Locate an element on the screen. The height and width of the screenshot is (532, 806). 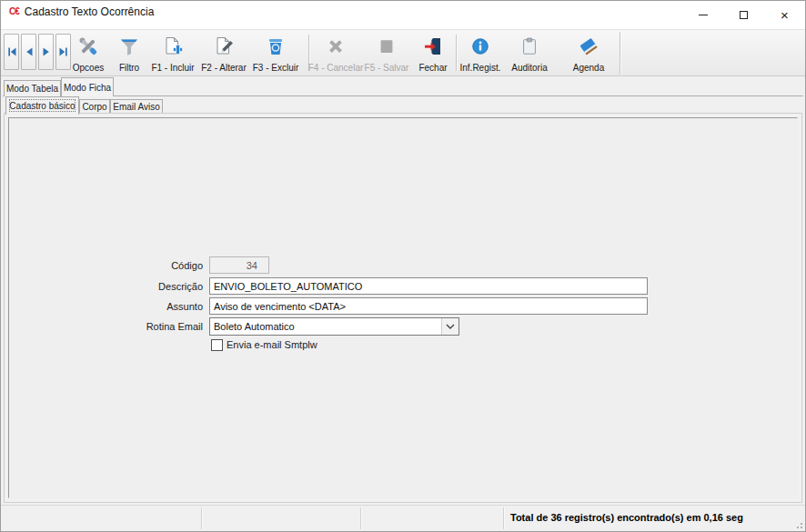
main-tabstrip: Modo Tabela Modo Ficha is located at coordinates (403, 87).